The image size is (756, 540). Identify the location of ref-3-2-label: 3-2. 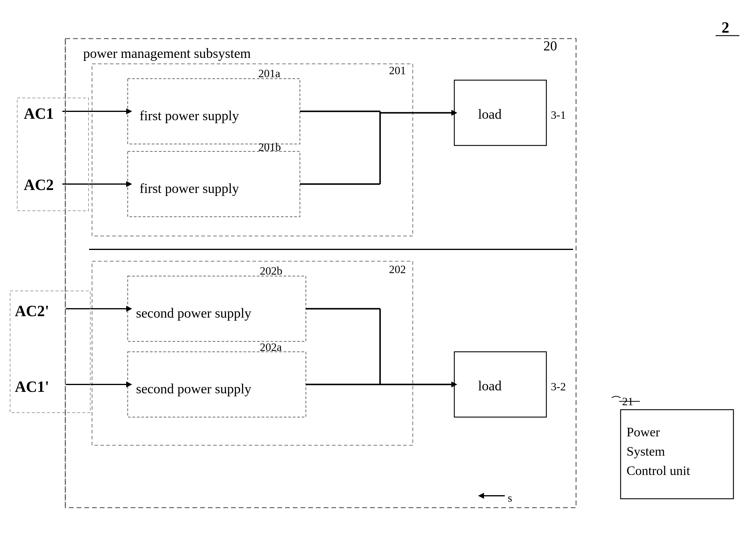
(558, 386).